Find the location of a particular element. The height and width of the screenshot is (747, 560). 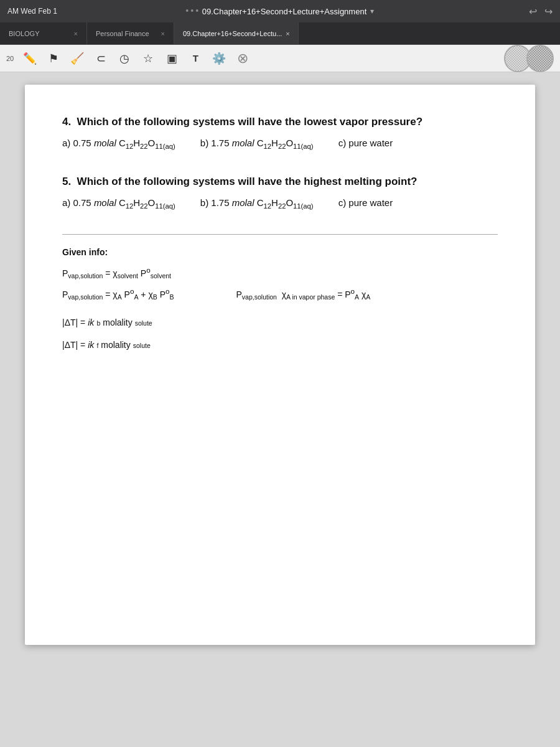

formula-1: Pvap,solution = χsolvent Posolvent is located at coordinates (117, 273).